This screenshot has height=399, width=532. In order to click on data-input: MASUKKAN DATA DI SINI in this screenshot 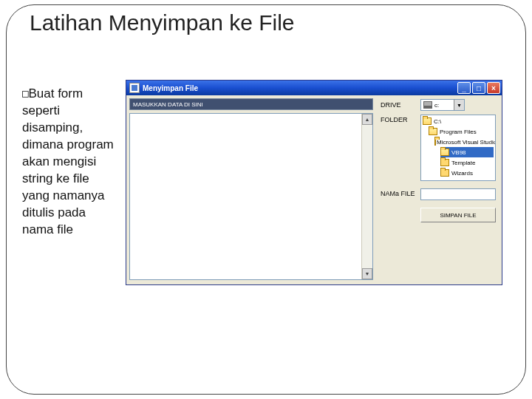, I will do `click(251, 104)`.